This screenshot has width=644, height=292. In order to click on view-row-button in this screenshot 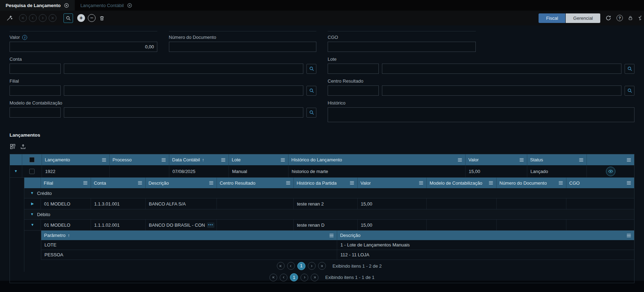, I will do `click(611, 172)`.